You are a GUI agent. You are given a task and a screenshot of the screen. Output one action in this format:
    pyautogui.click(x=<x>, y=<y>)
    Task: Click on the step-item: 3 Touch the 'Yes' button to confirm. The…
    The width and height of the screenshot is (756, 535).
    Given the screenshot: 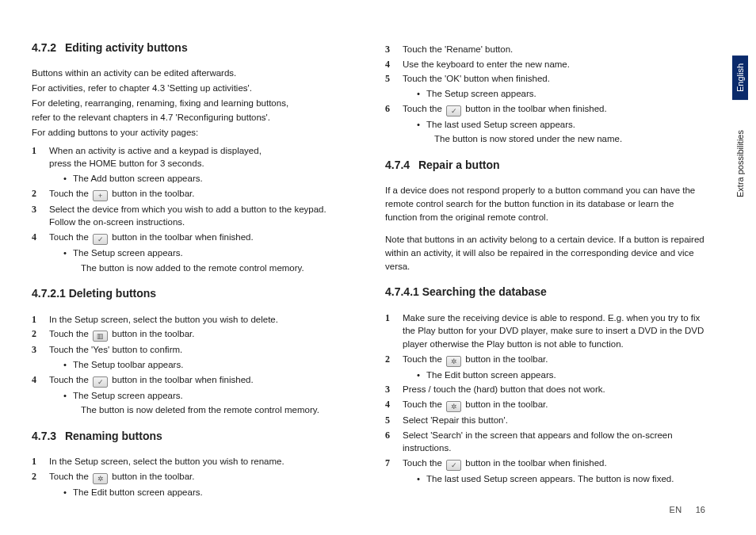 What is the action you would take?
    pyautogui.click(x=192, y=357)
    